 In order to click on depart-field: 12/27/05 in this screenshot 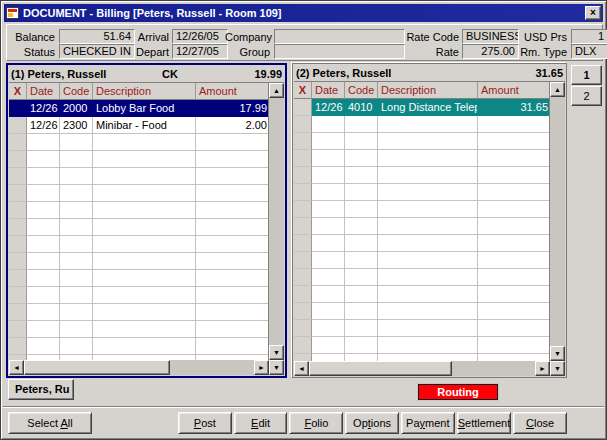, I will do `click(200, 52)`.